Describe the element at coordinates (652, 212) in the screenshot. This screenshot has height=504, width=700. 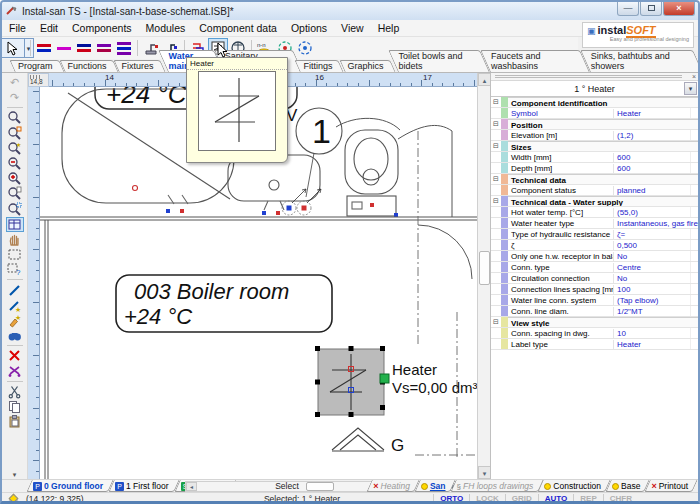
I see `property-value: (55,0)` at that location.